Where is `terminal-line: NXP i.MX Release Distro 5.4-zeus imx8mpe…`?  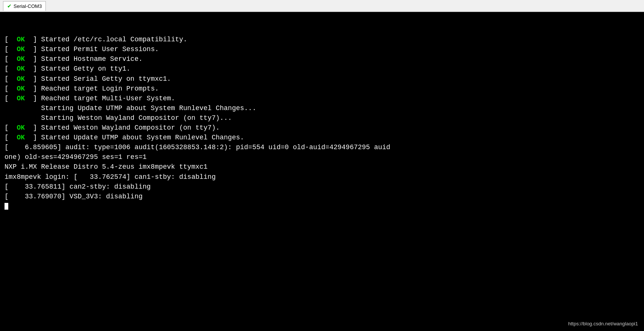
terminal-line: NXP i.MX Release Distro 5.4-zeus imx8mpe… is located at coordinates (322, 167).